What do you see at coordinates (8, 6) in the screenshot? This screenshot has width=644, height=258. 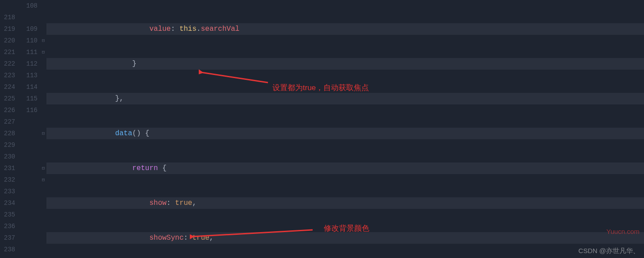 I see `outer-ln` at bounding box center [8, 6].